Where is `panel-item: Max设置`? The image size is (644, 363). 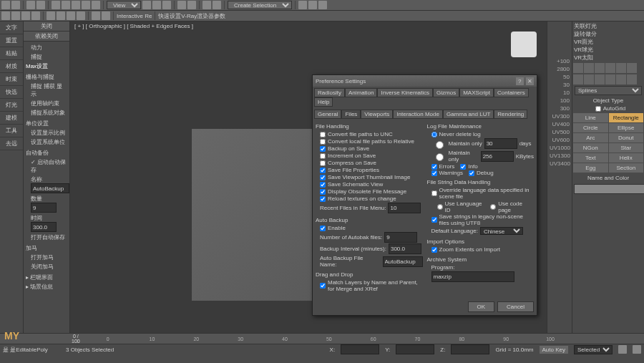
panel-item: Max设置 is located at coordinates (47, 66).